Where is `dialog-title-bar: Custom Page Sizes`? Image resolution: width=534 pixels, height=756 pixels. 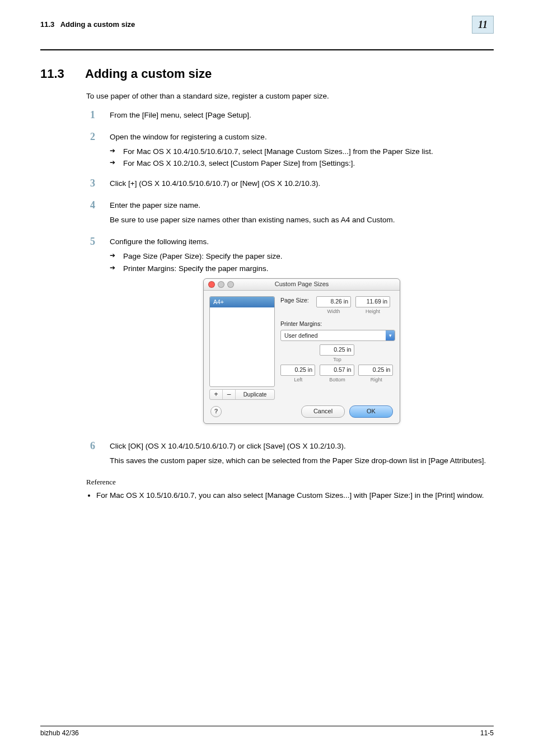
dialog-title-bar: Custom Page Sizes is located at coordinates (302, 284).